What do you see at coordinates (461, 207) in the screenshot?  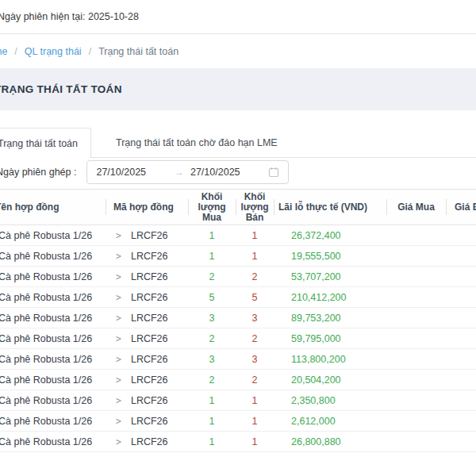 I see `column-header-sell-price: Giá Bán` at bounding box center [461, 207].